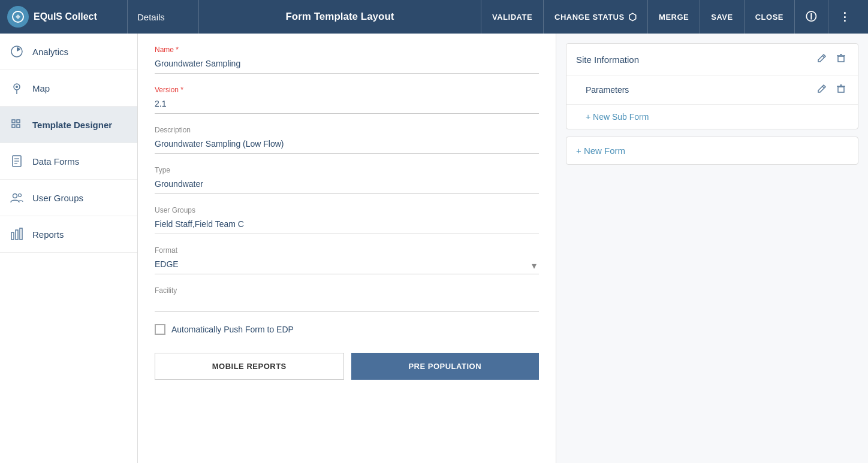 This screenshot has width=868, height=463. Describe the element at coordinates (346, 266) in the screenshot. I see `format-select-wrapper: EDGE MOBILE DESKTOP ▾` at that location.